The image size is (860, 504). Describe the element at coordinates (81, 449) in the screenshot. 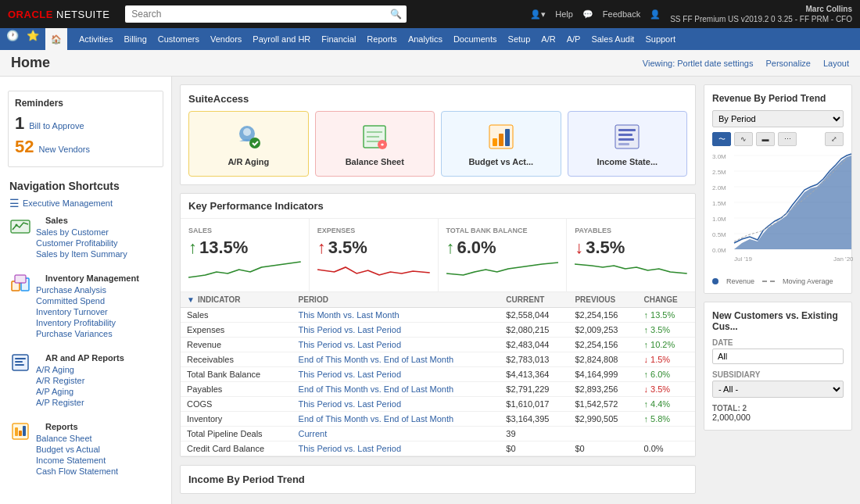

I see `budget-actual-link: Budget vs Actual` at that location.